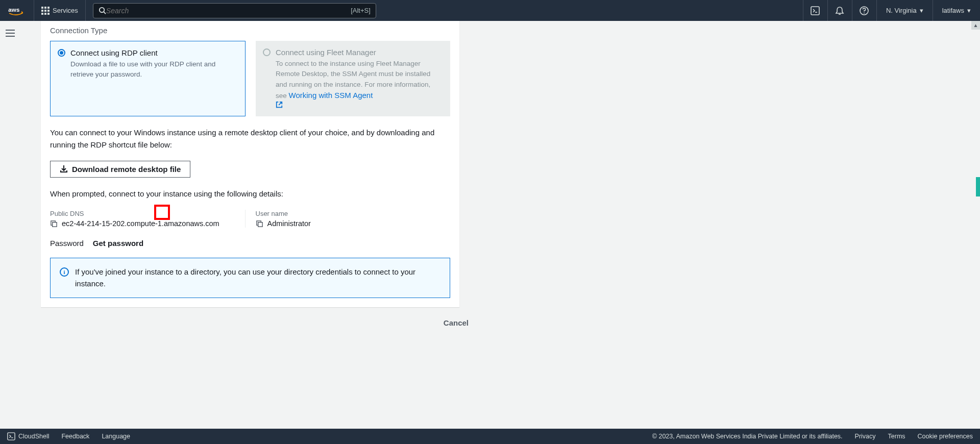 This screenshot has width=980, height=444. Describe the element at coordinates (65, 10) in the screenshot. I see `services-label: Services` at that location.